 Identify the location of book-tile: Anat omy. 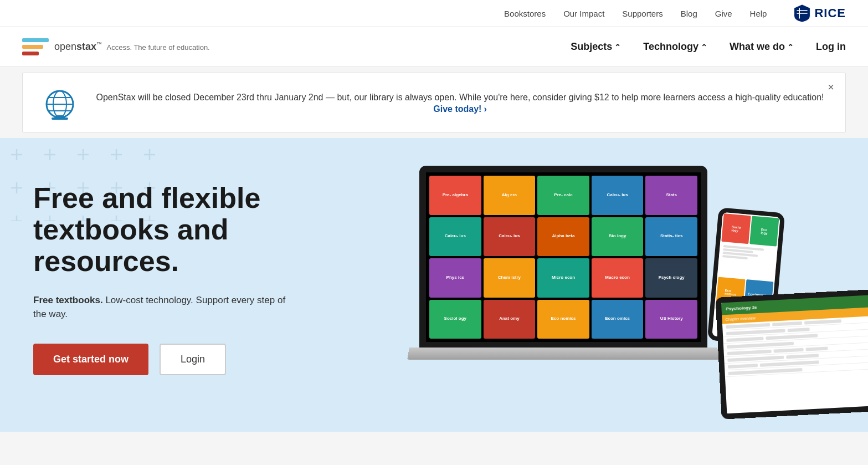
(510, 319).